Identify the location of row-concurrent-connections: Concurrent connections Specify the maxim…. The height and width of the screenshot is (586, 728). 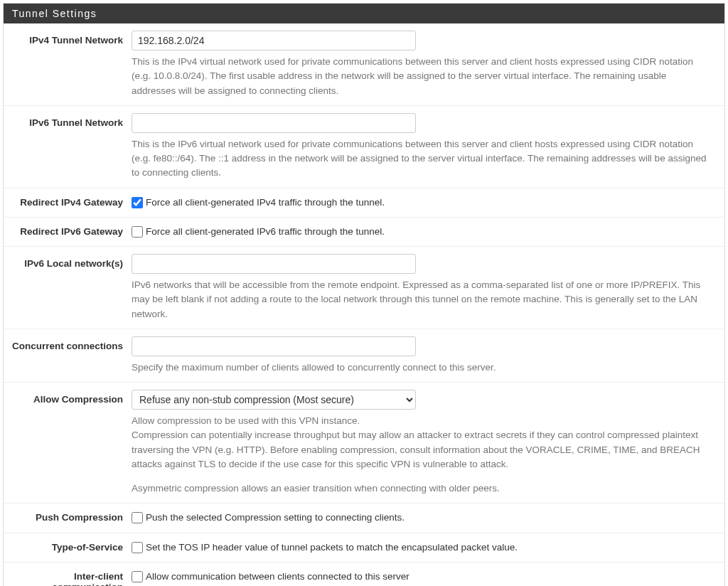
(364, 356).